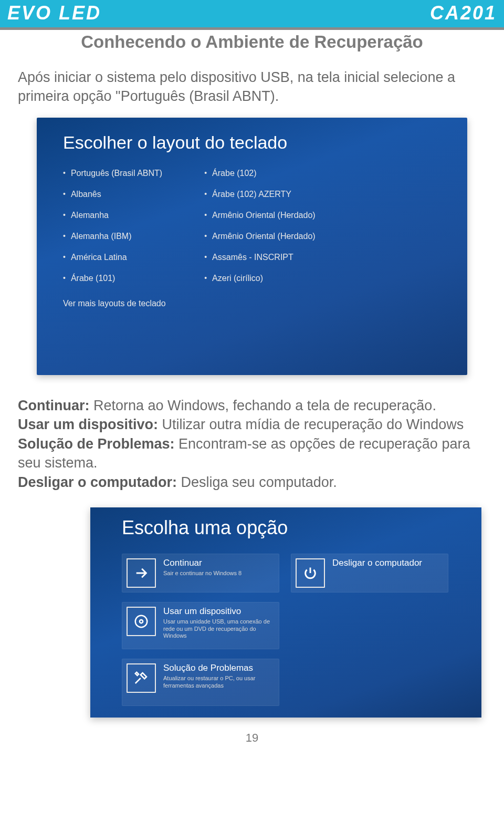 The image size is (504, 821). What do you see at coordinates (259, 194) in the screenshot?
I see `keyboard-option: Árabe (102) AZERTY` at bounding box center [259, 194].